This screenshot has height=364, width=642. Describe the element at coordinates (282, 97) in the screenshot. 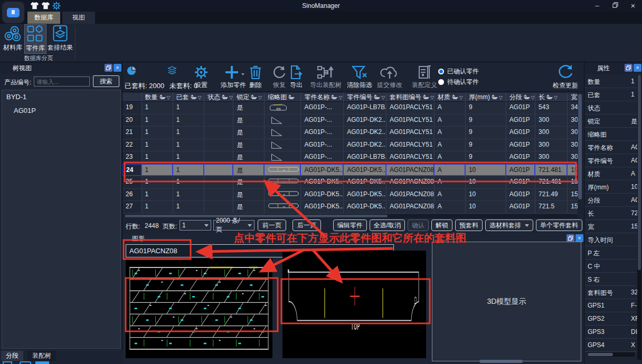

I see `column-header: 缩略图` at that location.